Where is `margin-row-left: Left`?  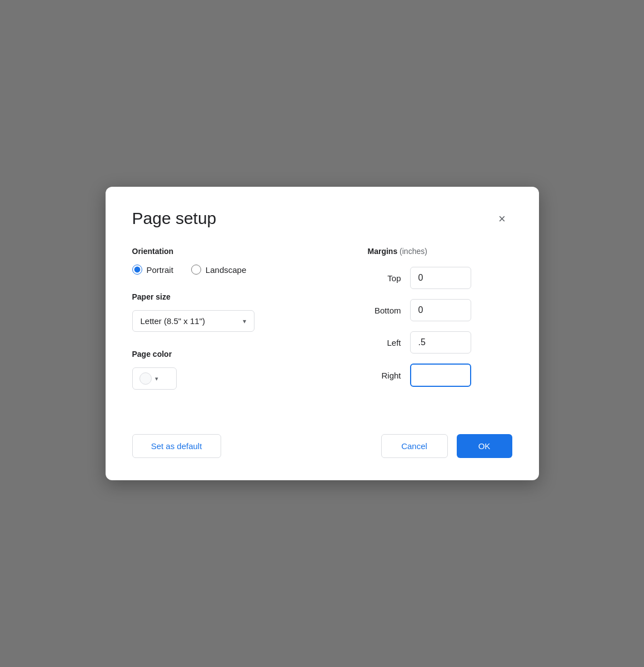 margin-row-left: Left is located at coordinates (440, 342).